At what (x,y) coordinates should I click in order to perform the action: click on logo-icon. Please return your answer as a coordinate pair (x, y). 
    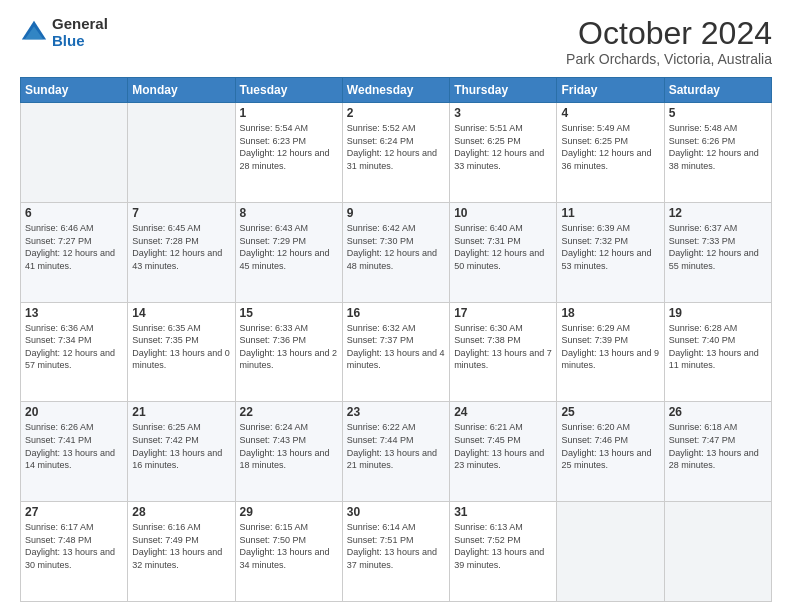
    Looking at the image, I should click on (34, 33).